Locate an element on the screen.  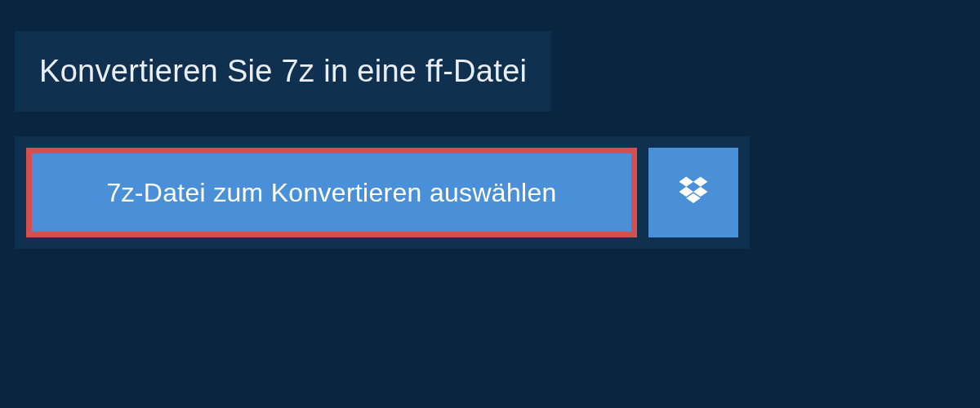
dropbox-button is located at coordinates (693, 193).